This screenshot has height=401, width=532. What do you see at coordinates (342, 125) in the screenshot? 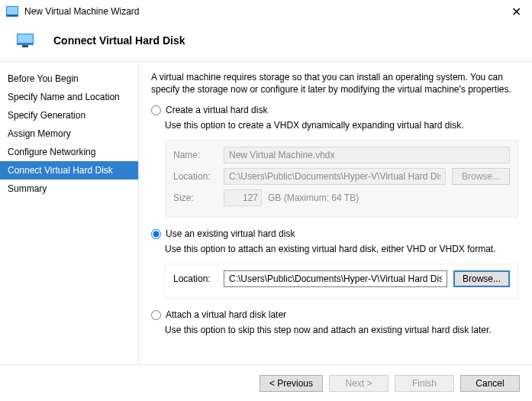
I see `option-create-desc: Use this option to create a VHDX dynamic…` at bounding box center [342, 125].